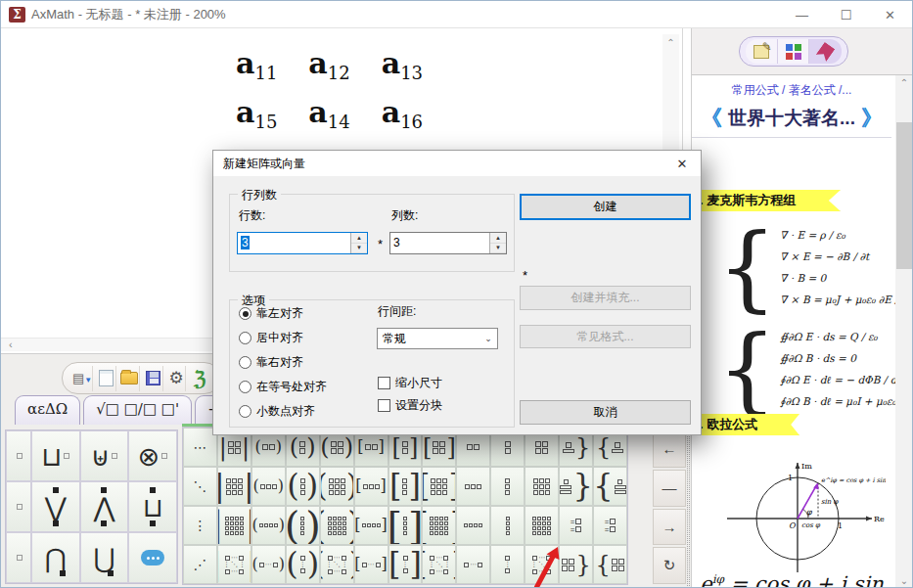 The image size is (913, 588). Describe the element at coordinates (153, 456) in the screenshot. I see `palette-cell: ⊗` at that location.